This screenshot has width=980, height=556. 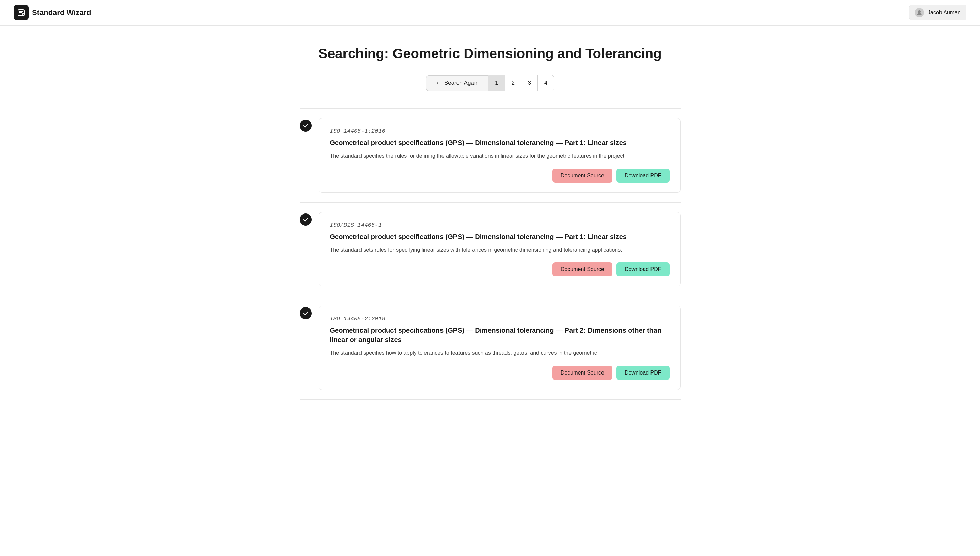 What do you see at coordinates (438, 83) in the screenshot?
I see `back-arrow-icon: ←` at bounding box center [438, 83].